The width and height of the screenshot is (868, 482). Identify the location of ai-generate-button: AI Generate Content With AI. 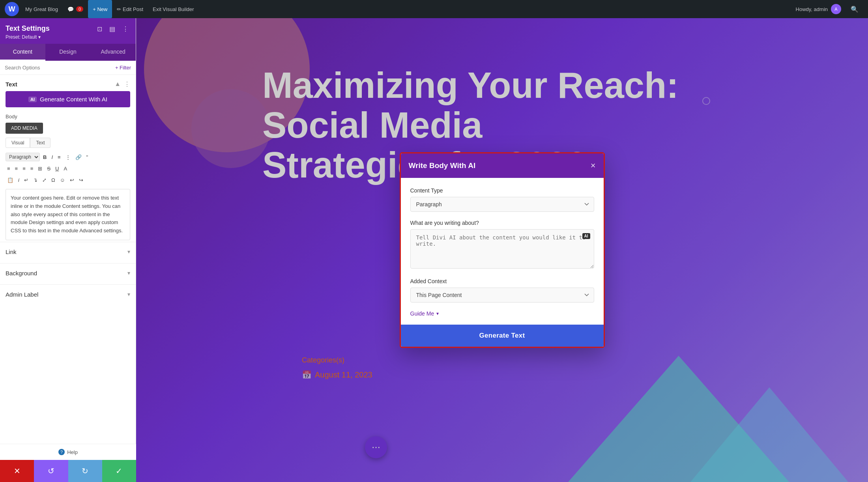
(68, 99).